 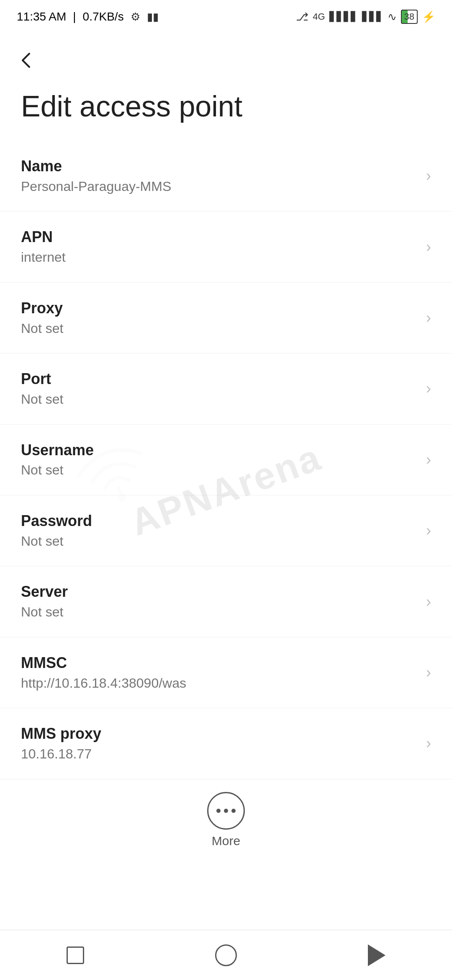 I want to click on chevron-mms-proxy-icon: ›, so click(x=429, y=743).